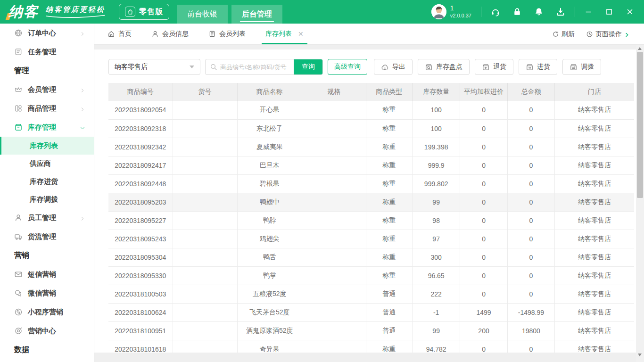  What do you see at coordinates (591, 34) in the screenshot?
I see `tabbar-actions: 刷新 页面操作` at bounding box center [591, 34].